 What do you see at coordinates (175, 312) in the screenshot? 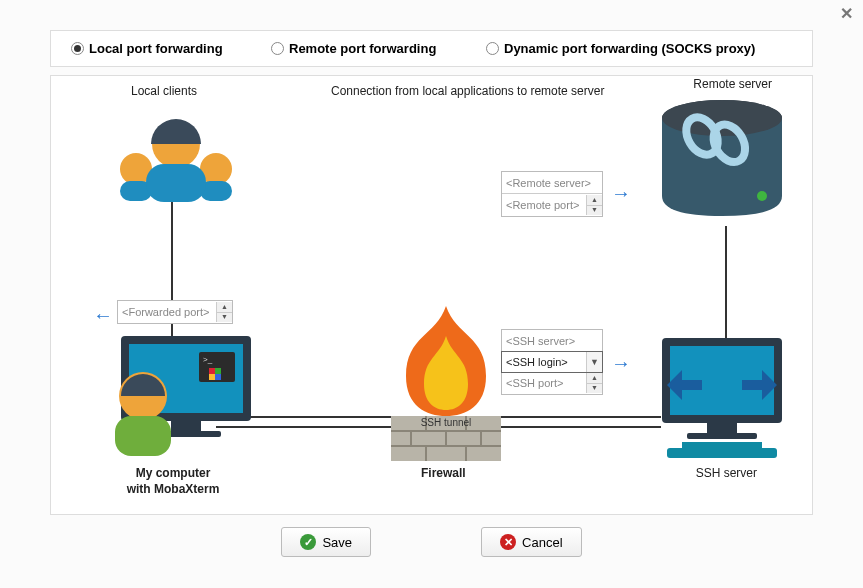
I see `forwarded-port-group: ▲▼` at bounding box center [175, 312].